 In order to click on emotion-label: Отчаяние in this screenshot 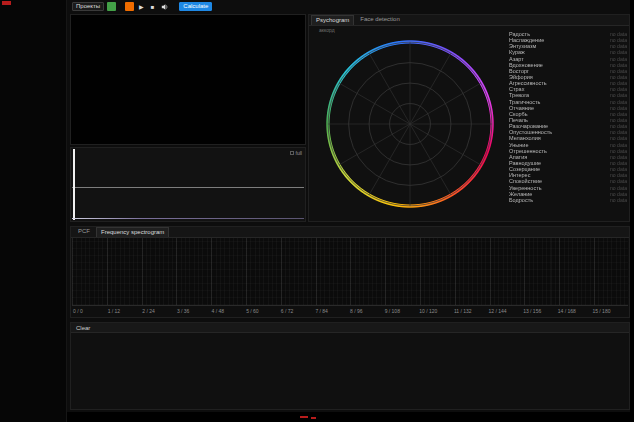, I will do `click(522, 108)`.